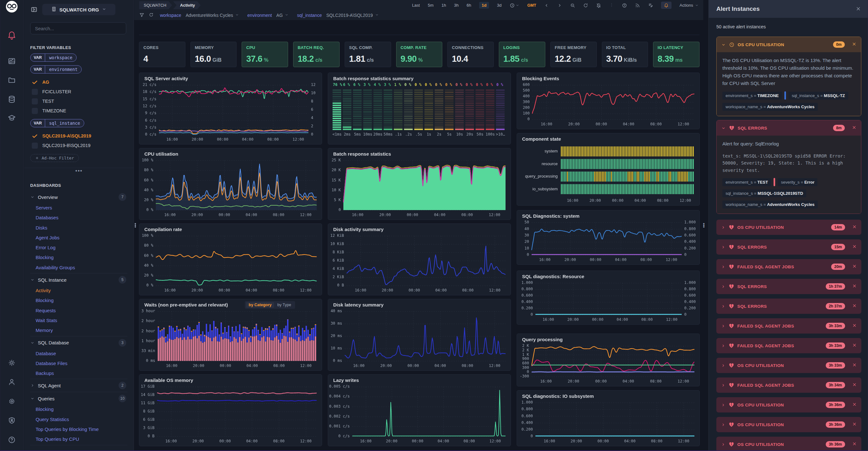 Image resolution: width=868 pixels, height=451 pixels. I want to click on alert-row-0: OS CPU UTILISATION14m, so click(789, 227).